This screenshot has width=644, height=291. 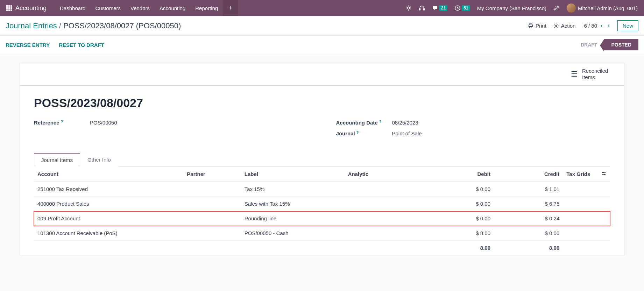 I want to click on status-draft: DRAFT, so click(x=589, y=45).